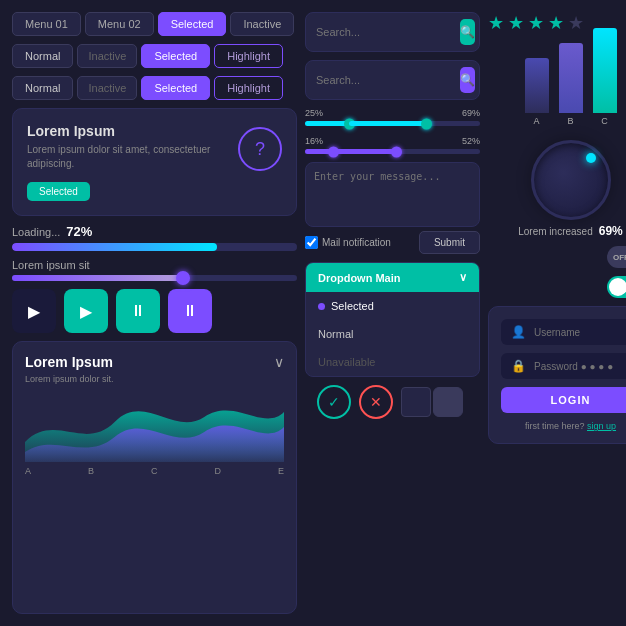 The height and width of the screenshot is (626, 626). Describe the element at coordinates (348, 242) in the screenshot. I see `mail-notification-label: Mail notification` at that location.